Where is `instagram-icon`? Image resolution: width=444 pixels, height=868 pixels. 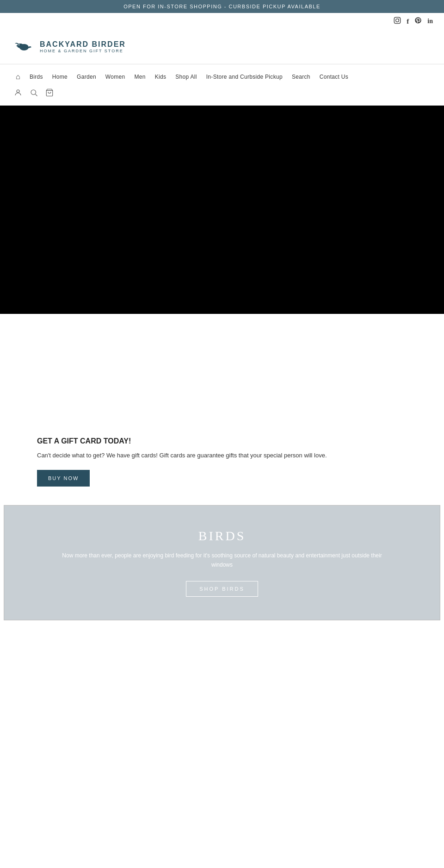
instagram-icon is located at coordinates (397, 21).